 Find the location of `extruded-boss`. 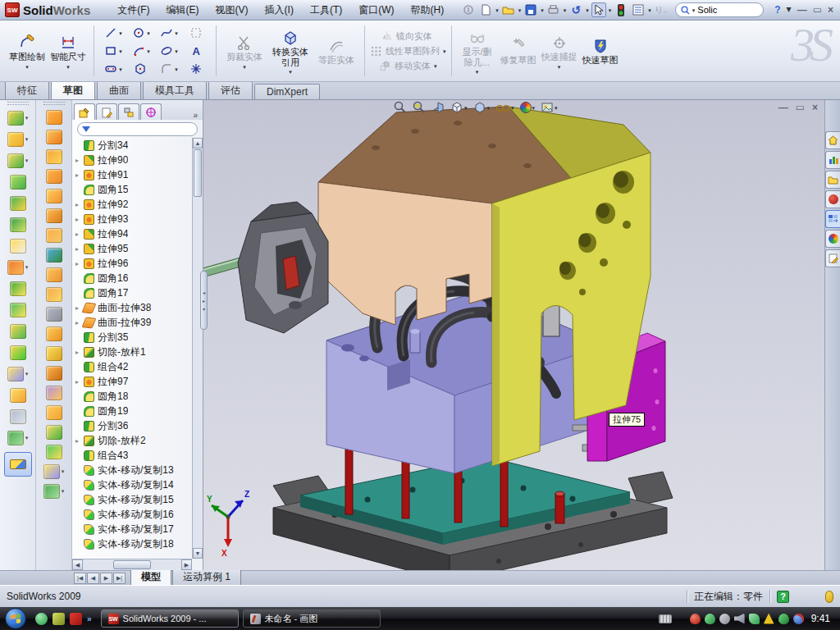

extruded-boss is located at coordinates (18, 118).